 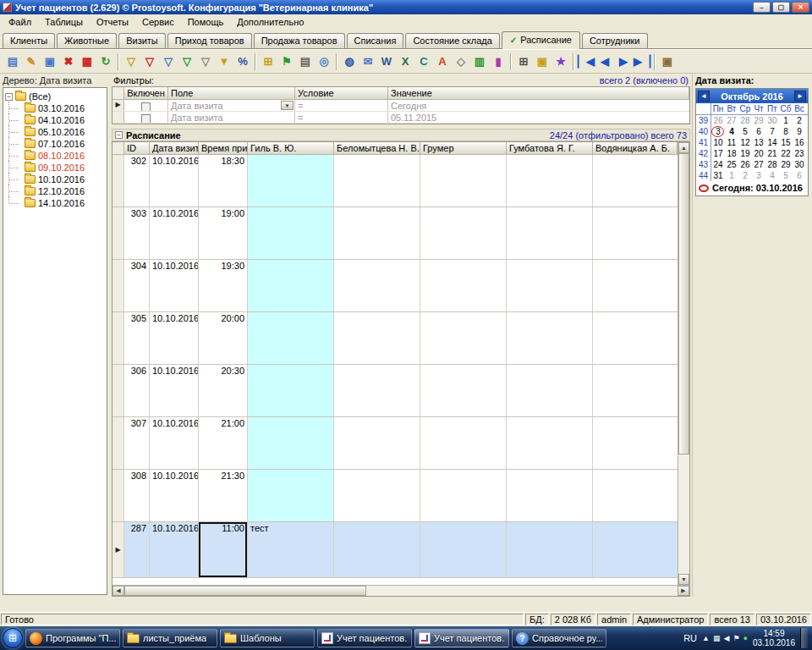 I want to click on calendar-day: 4, so click(x=732, y=132).